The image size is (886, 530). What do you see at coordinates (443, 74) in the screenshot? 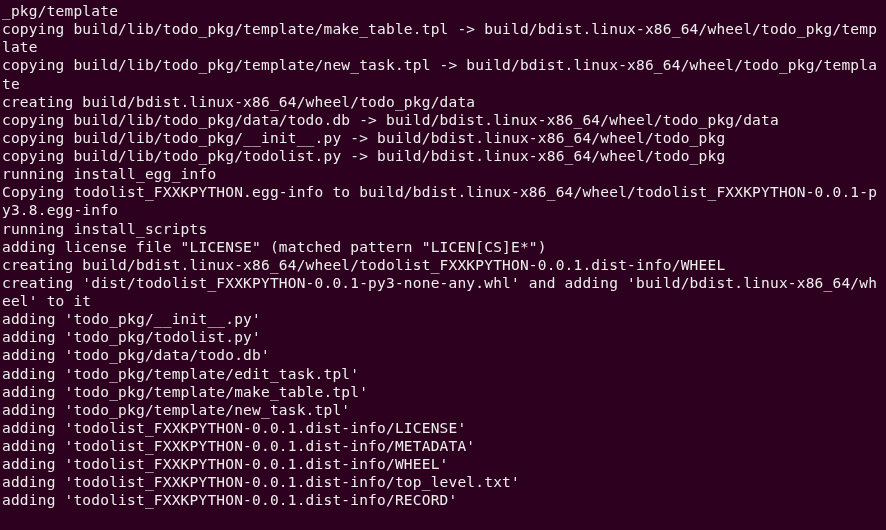
I see `terminal-line: copying build/lib/todo_pkg/template/new_…` at bounding box center [443, 74].